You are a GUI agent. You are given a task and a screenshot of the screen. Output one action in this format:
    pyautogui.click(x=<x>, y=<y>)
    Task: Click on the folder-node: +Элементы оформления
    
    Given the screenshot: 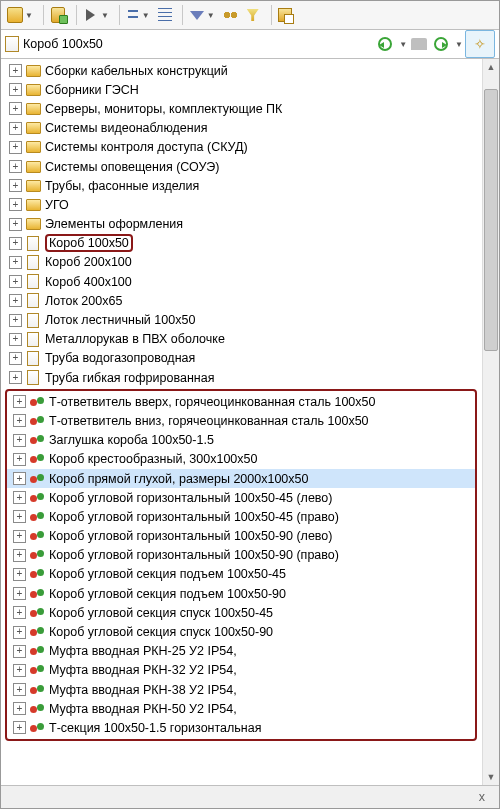 What is the action you would take?
    pyautogui.click(x=243, y=224)
    